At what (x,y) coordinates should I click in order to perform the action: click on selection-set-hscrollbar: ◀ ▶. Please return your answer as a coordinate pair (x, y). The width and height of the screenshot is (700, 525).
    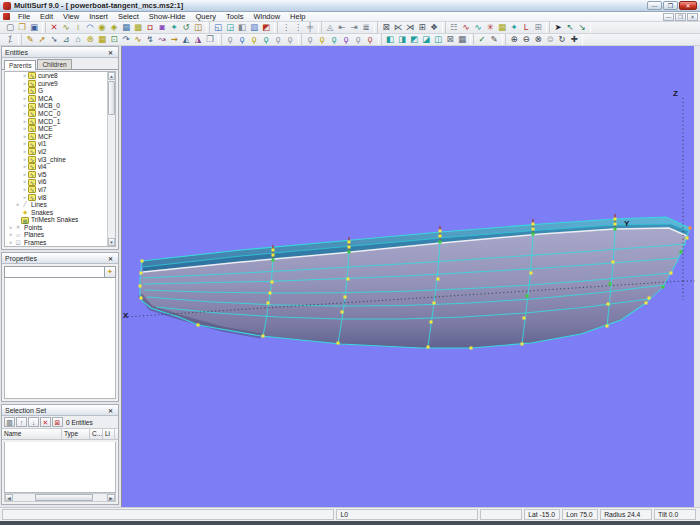
    Looking at the image, I should click on (60, 498).